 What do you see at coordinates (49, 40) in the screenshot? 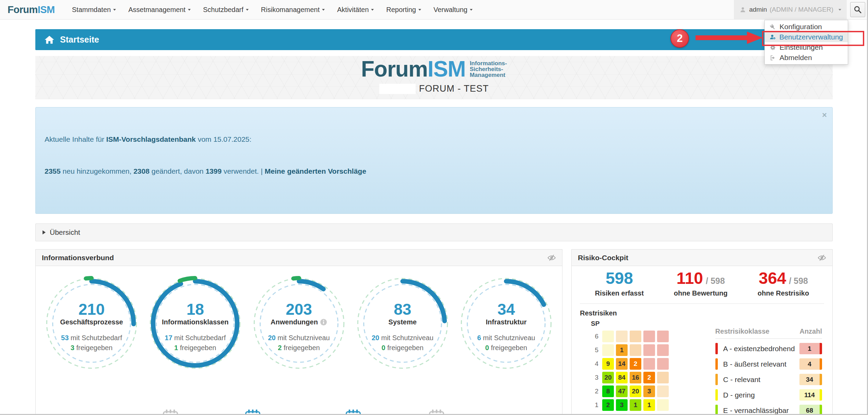
I see `home-icon` at bounding box center [49, 40].